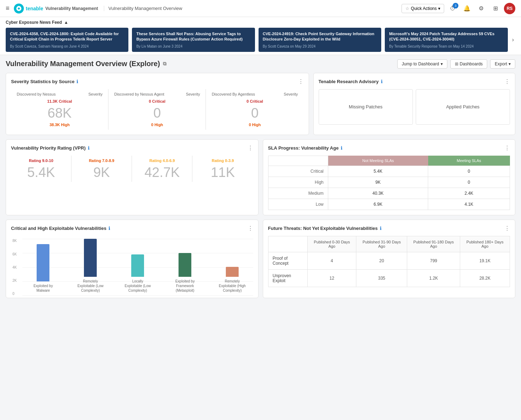  What do you see at coordinates (223, 161) in the screenshot?
I see `vpr-rating-low: Rating 0-3.9` at bounding box center [223, 161].